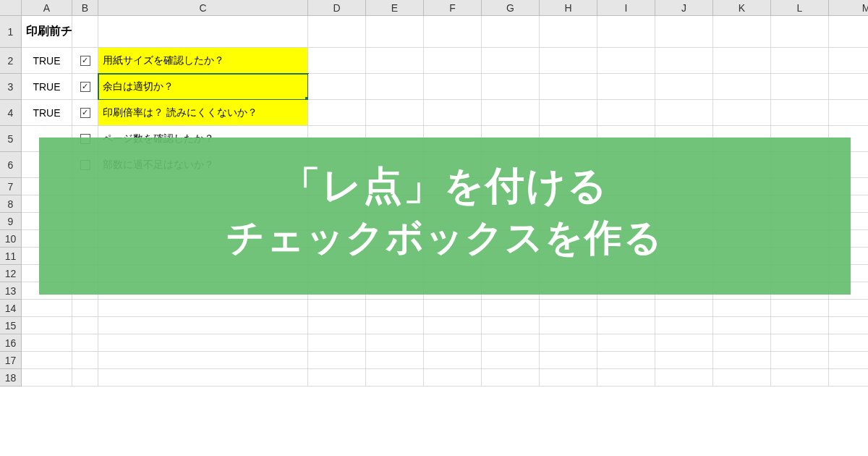 The width and height of the screenshot is (868, 456). What do you see at coordinates (800, 343) in the screenshot?
I see `cell-L16` at bounding box center [800, 343].